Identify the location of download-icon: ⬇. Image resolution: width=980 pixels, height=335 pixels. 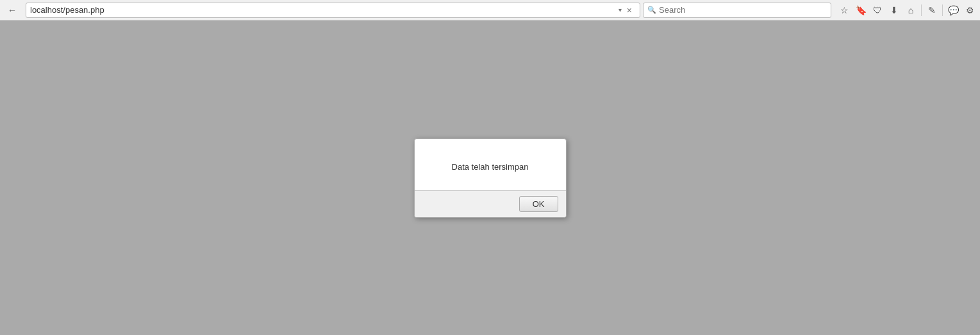
(894, 10).